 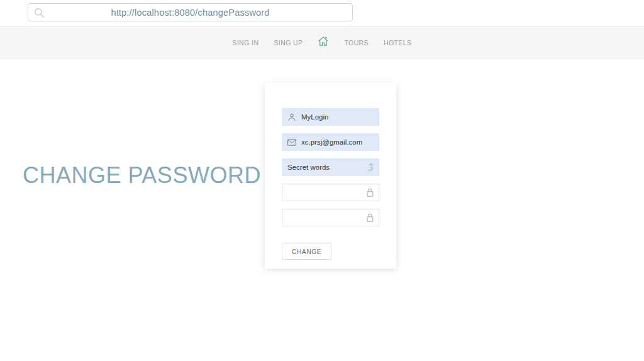 What do you see at coordinates (331, 192) in the screenshot?
I see `new-password-input` at bounding box center [331, 192].